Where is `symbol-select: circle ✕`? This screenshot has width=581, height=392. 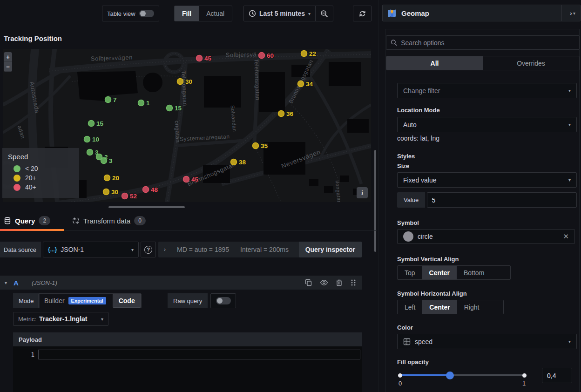 symbol-select: circle ✕ is located at coordinates (486, 237).